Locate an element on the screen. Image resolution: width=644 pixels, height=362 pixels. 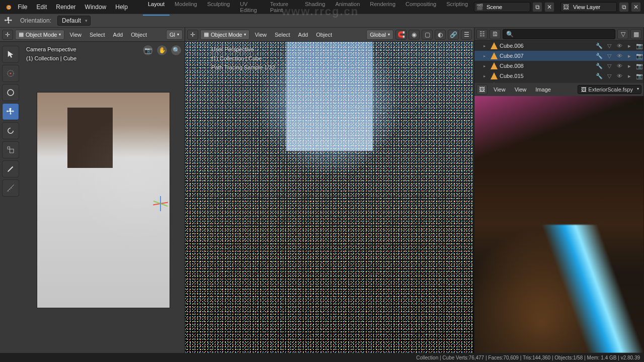
image-file-dropdown: 🖼 ExteriorScale.fspy is located at coordinates (610, 89).